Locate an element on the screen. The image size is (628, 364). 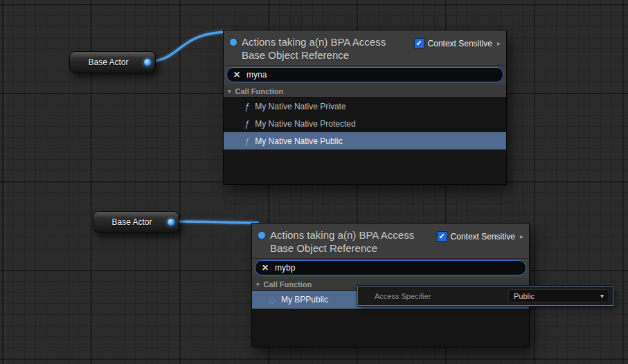
item-label: My Native Native Public is located at coordinates (299, 141).